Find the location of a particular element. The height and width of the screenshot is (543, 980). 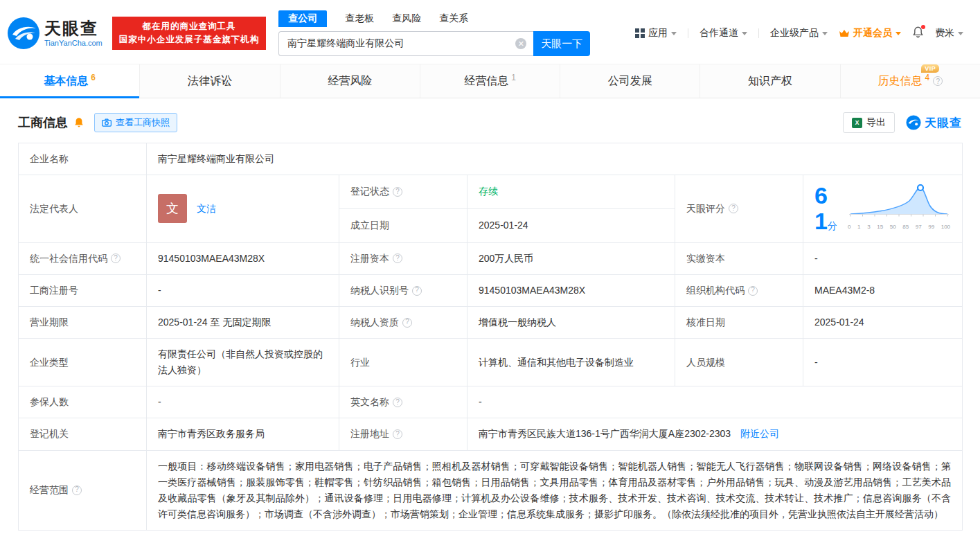

taxpayer-id-value: 91450103MAEA43M28X is located at coordinates (571, 290).